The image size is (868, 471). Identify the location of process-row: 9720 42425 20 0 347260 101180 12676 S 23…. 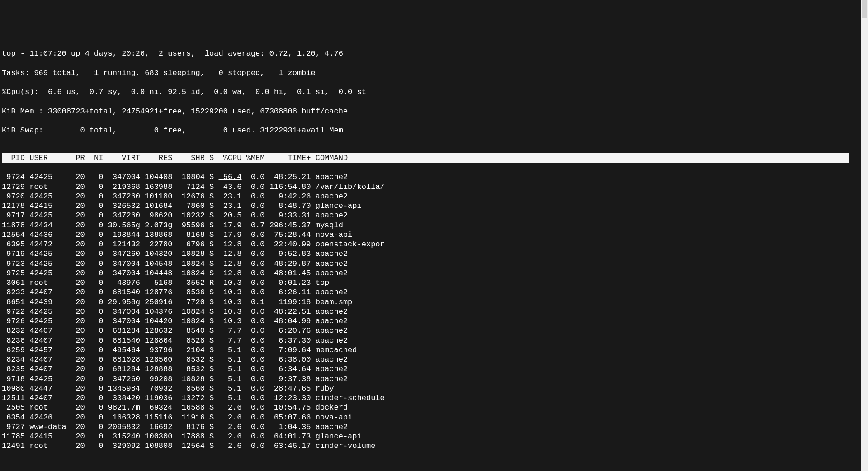
(434, 196).